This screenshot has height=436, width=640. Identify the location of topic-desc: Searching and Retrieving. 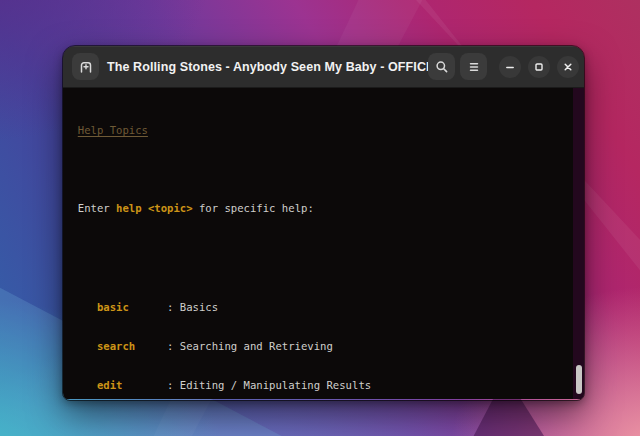
(256, 346).